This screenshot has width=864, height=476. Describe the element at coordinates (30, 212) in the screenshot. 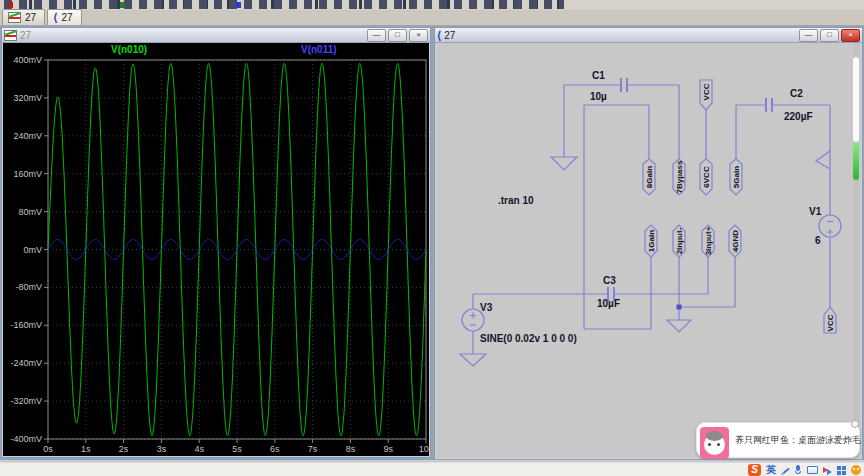

I see `svg-text: 80mV` at that location.